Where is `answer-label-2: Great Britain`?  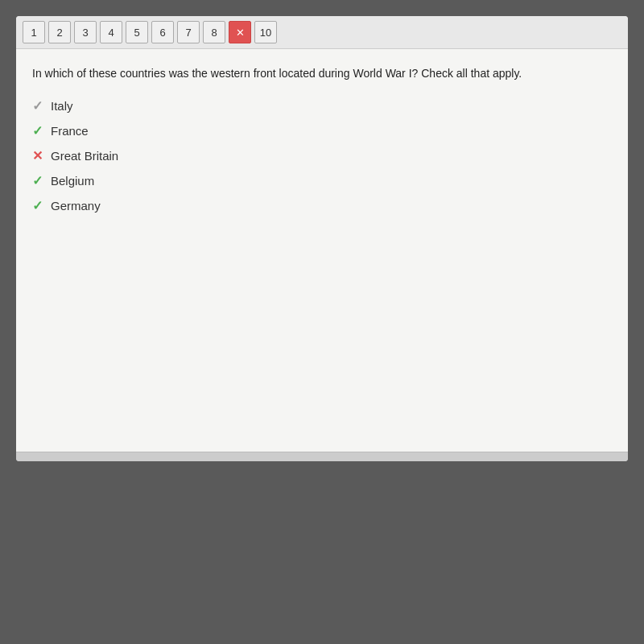
answer-label-2: Great Britain is located at coordinates (85, 156).